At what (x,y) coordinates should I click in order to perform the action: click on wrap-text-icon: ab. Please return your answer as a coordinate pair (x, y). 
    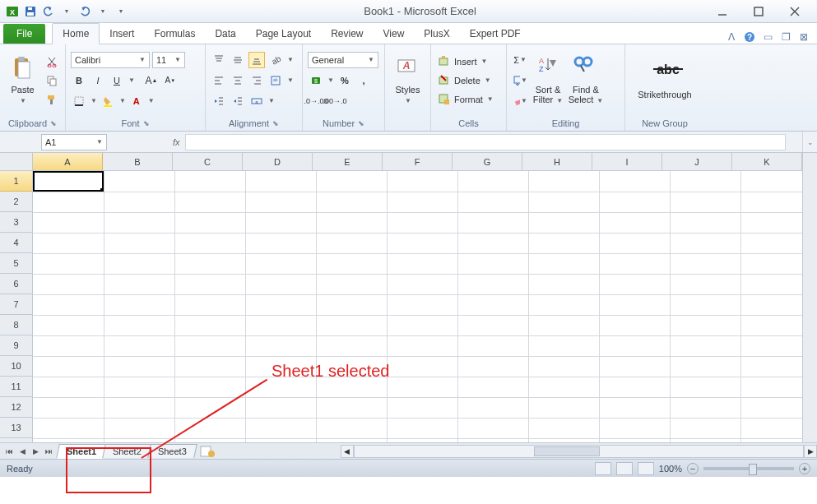
    Looking at the image, I should click on (276, 81).